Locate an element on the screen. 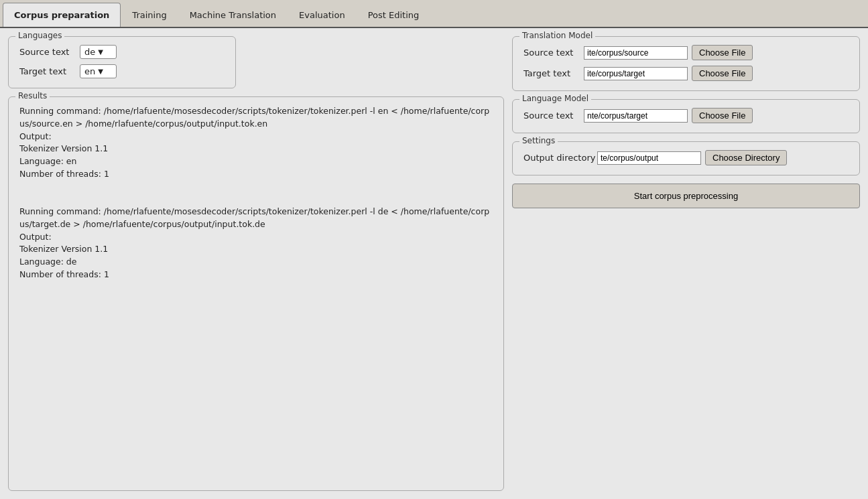  target-language-value: en is located at coordinates (90, 71).